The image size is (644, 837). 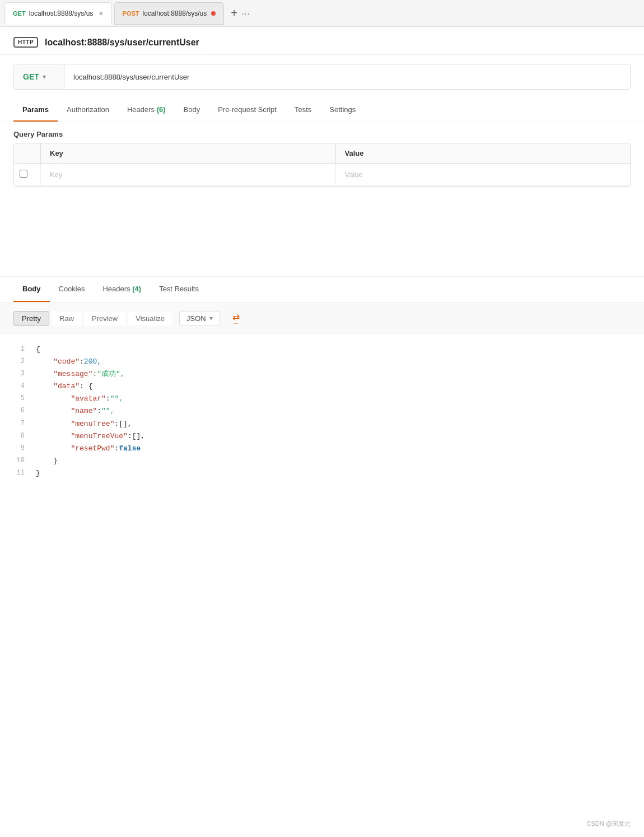 I want to click on preview-button: Preview, so click(x=105, y=318).